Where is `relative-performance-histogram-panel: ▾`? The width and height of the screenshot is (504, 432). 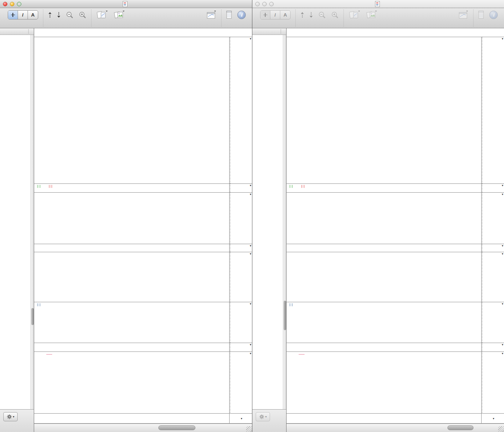 relative-performance-histogram-panel: ▾ is located at coordinates (143, 218).